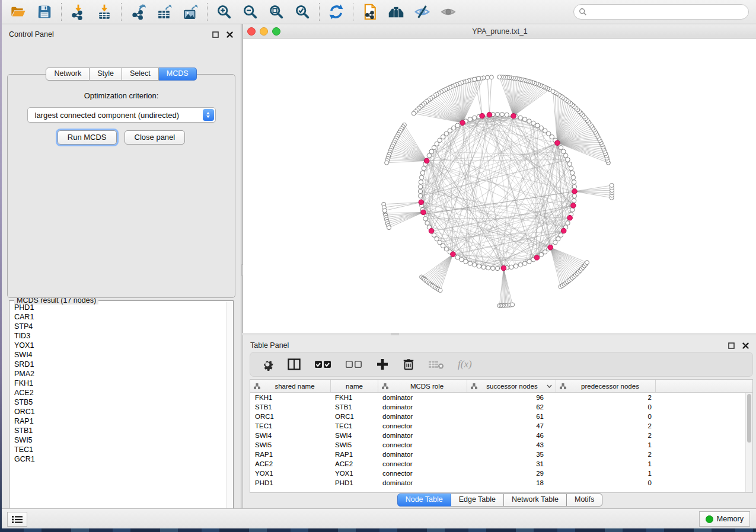 This screenshot has width=756, height=532. I want to click on mcds-result-item: TID3, so click(120, 336).